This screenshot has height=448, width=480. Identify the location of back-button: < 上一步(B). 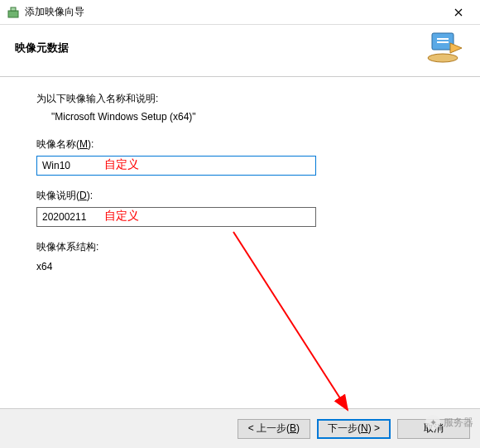
(274, 429).